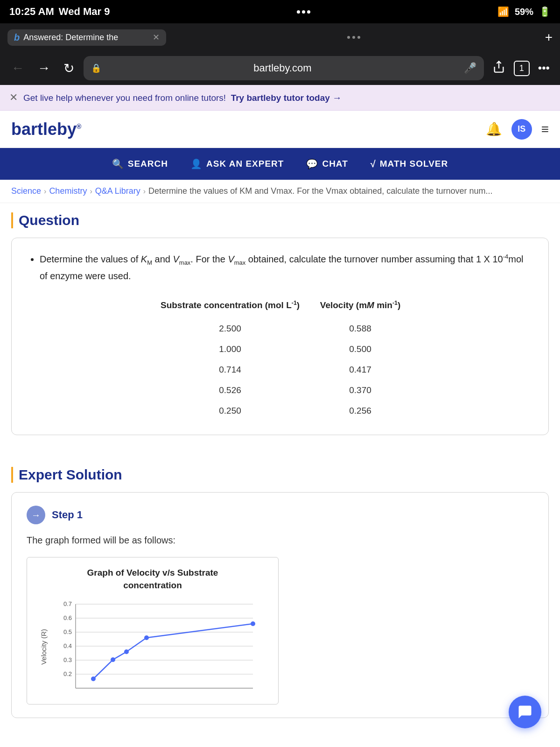  I want to click on promo-text: Get live help whenever you need from onl…, so click(287, 98).